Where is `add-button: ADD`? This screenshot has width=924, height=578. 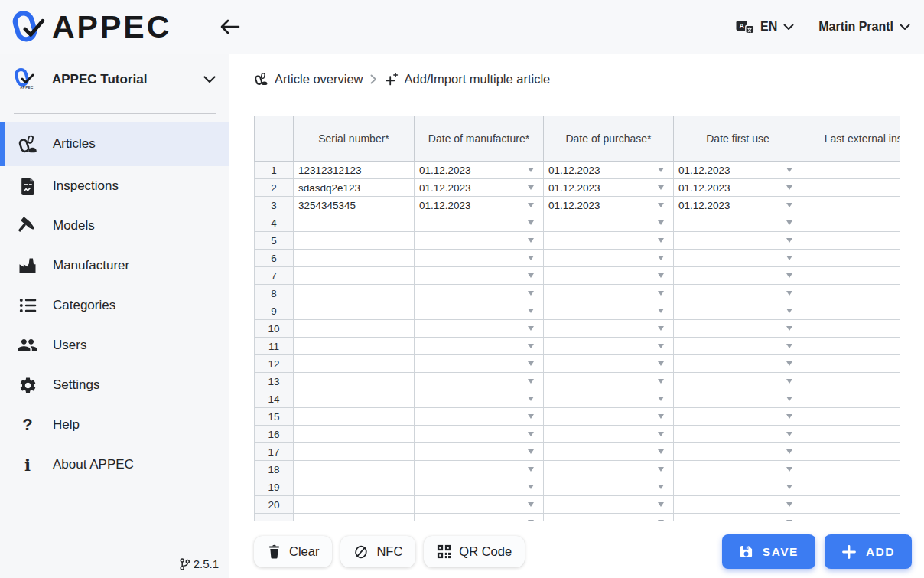
add-button: ADD is located at coordinates (868, 551).